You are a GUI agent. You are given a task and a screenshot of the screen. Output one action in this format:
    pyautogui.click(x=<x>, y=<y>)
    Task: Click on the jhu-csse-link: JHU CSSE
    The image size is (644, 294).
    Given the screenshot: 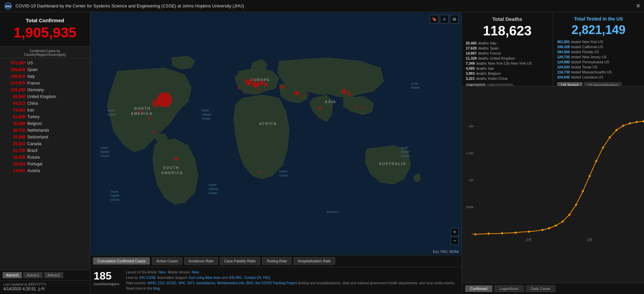 What is the action you would take?
    pyautogui.click(x=147, y=277)
    